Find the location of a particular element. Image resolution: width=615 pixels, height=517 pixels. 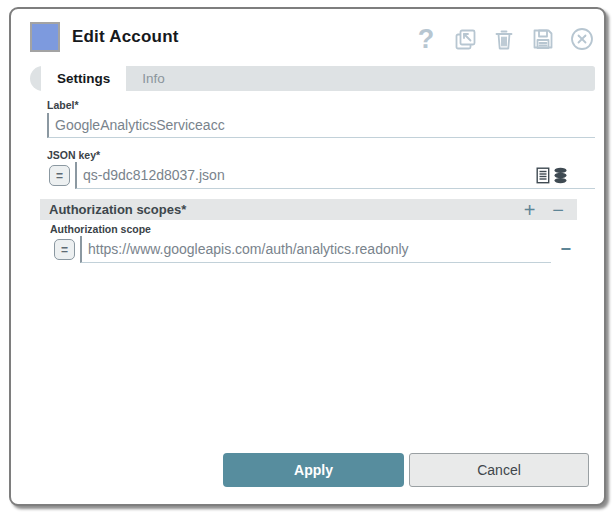

json-key-input is located at coordinates (310, 175).